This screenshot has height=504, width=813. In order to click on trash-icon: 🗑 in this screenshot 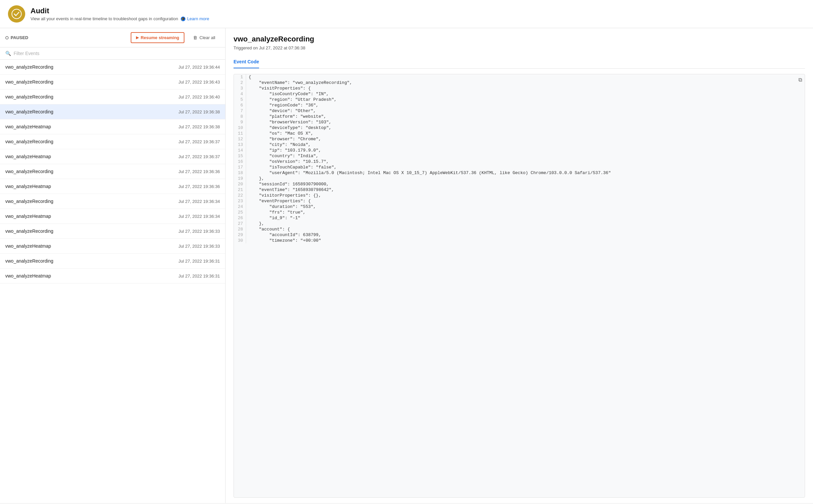, I will do `click(195, 37)`.